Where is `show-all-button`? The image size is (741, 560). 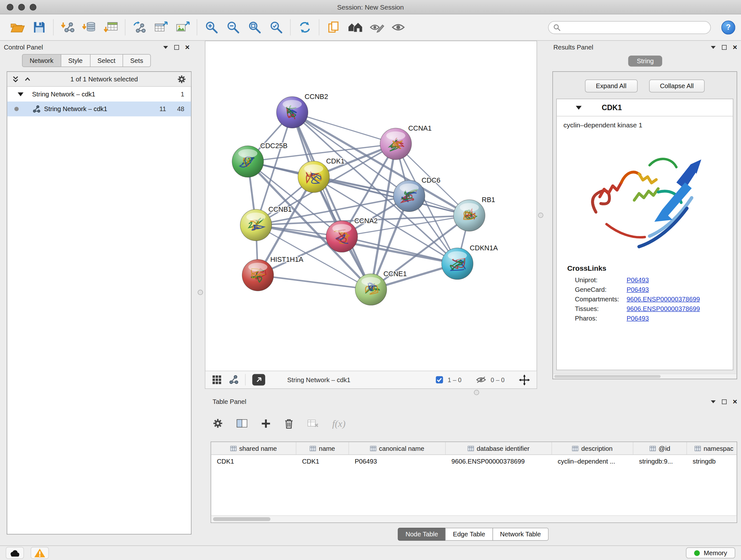
show-all-button is located at coordinates (398, 27).